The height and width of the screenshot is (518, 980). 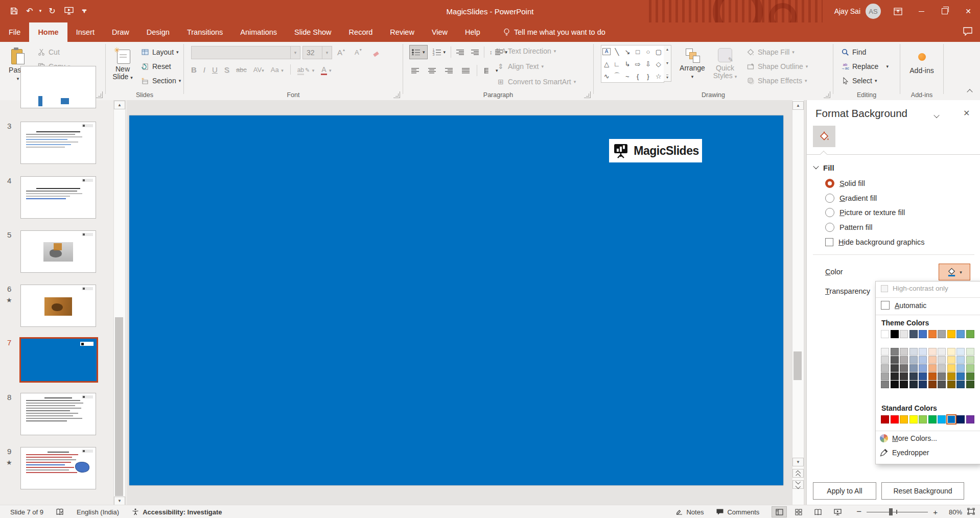 What do you see at coordinates (891, 512) in the screenshot?
I see `zoom-slider-handle` at bounding box center [891, 512].